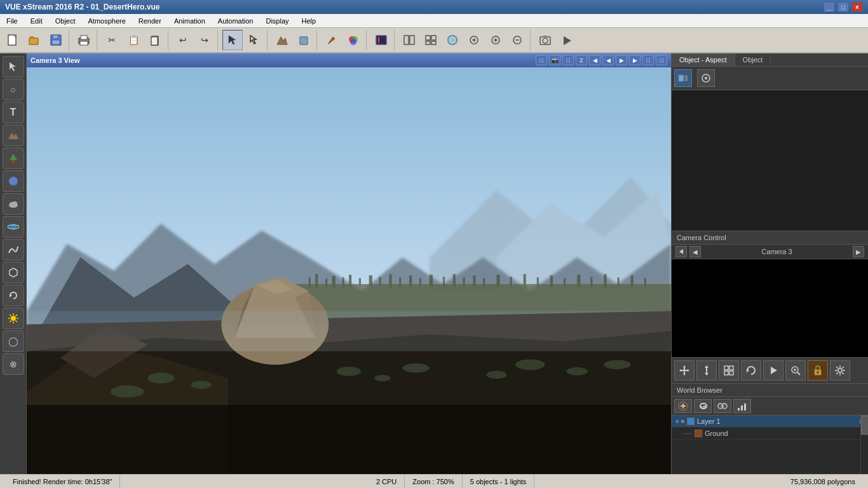 This screenshot has height=488, width=868. Describe the element at coordinates (770, 433) in the screenshot. I see `layer-item-ground: ~~~ Ground` at that location.